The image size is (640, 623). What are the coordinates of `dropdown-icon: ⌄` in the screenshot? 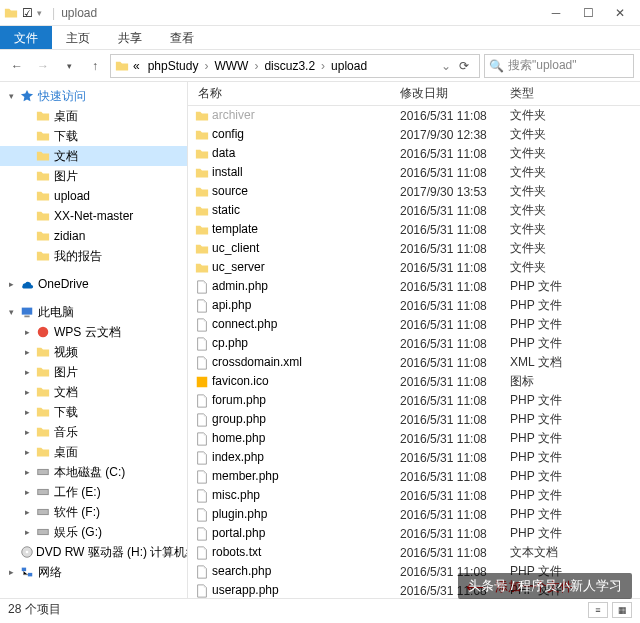 It's located at (446, 66).